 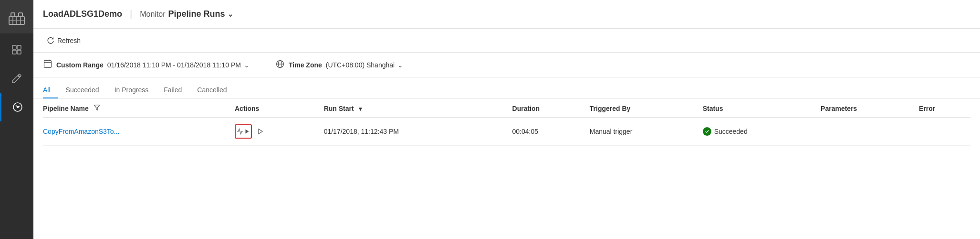 What do you see at coordinates (707, 131) in the screenshot?
I see `status-check-icon` at bounding box center [707, 131].